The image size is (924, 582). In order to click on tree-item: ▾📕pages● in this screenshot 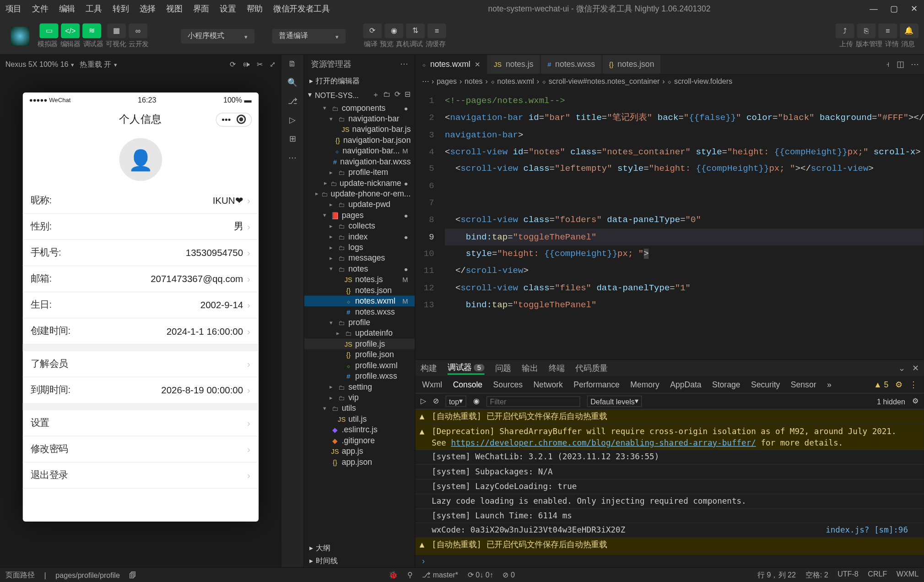, I will do `click(360, 215)`.